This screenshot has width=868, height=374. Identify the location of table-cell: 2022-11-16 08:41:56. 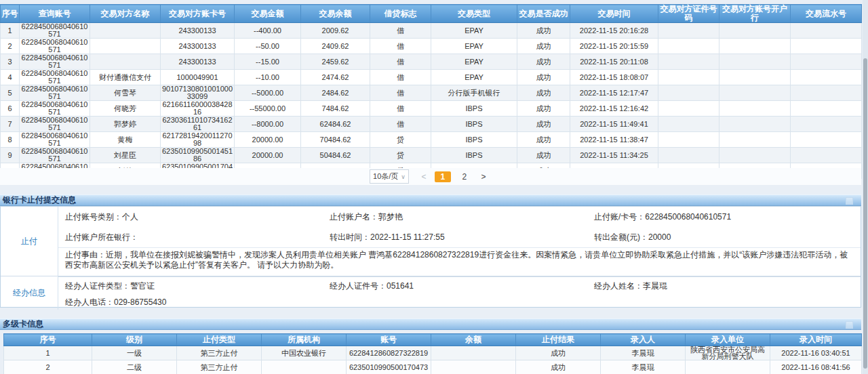
(816, 367).